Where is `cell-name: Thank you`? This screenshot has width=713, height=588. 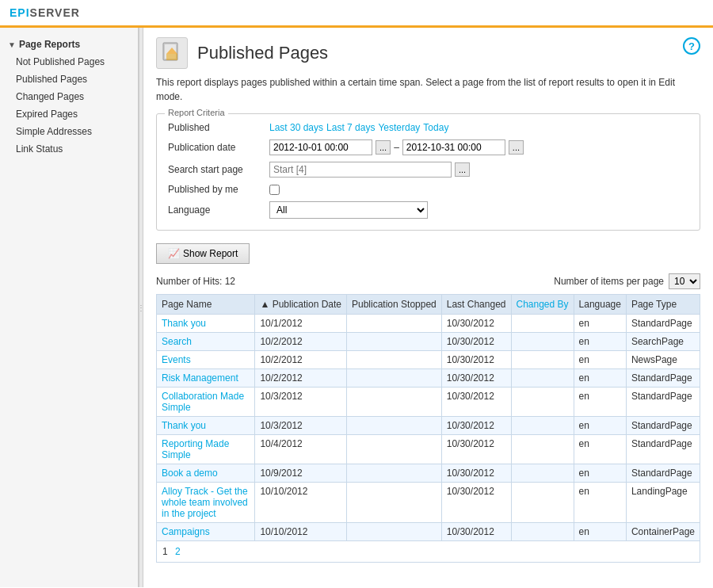
cell-name: Thank you is located at coordinates (206, 426).